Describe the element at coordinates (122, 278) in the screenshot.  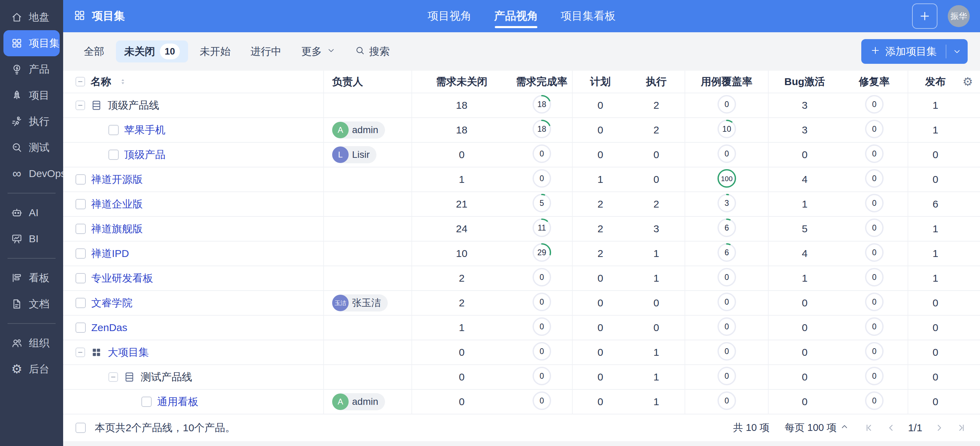
I see `product-link: 专业研发看板` at that location.